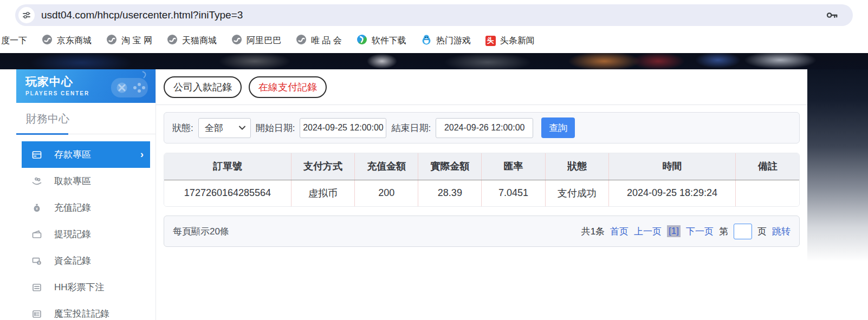 The image size is (868, 320). What do you see at coordinates (27, 15) in the screenshot?
I see `site-settings-icon` at bounding box center [27, 15].